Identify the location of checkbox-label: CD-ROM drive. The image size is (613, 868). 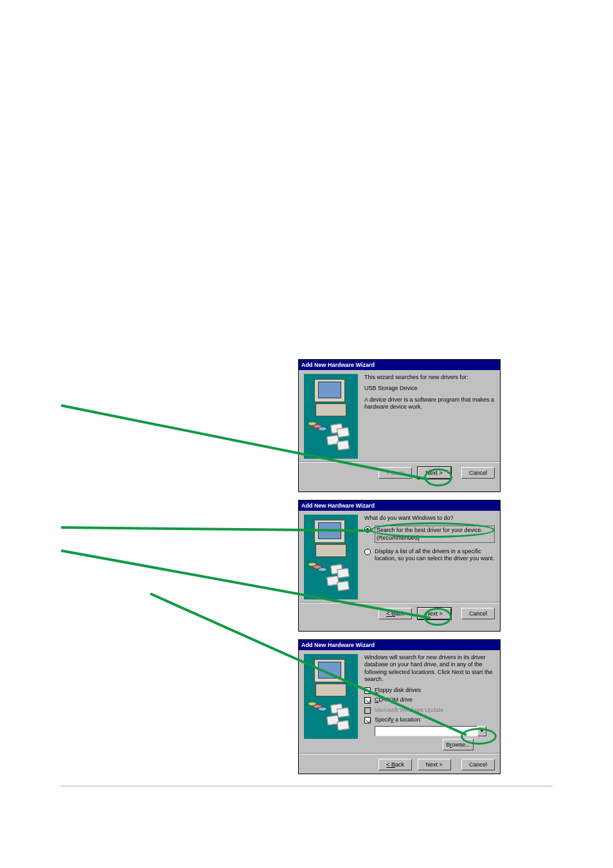
(393, 700).